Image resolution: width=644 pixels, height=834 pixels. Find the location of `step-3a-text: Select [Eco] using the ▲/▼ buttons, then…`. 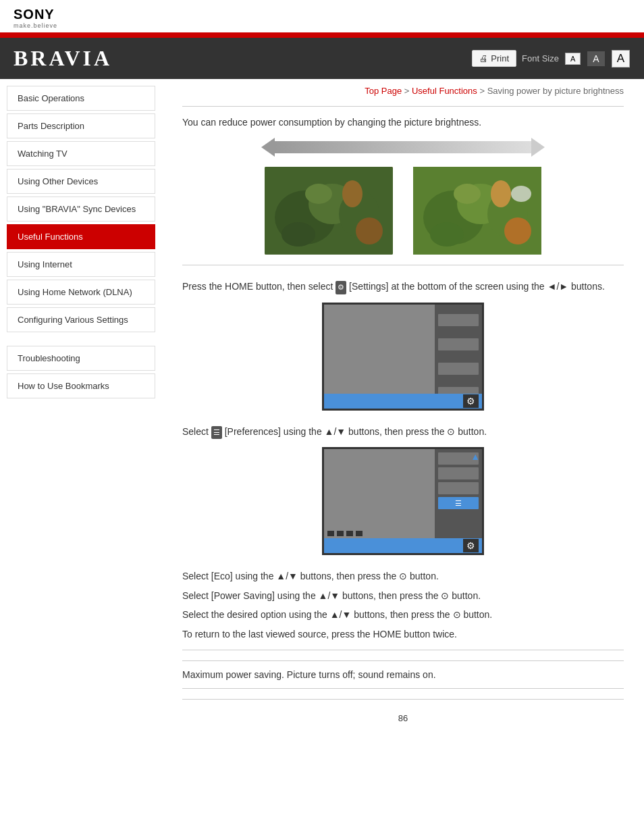

step-3a-text: Select [Eco] using the ▲/▼ buttons, then… is located at coordinates (403, 576).